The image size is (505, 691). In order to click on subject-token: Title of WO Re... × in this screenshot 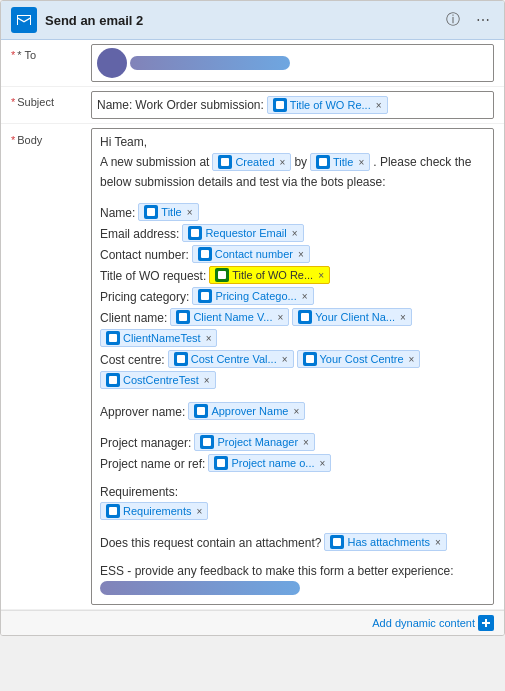, I will do `click(328, 105)`.